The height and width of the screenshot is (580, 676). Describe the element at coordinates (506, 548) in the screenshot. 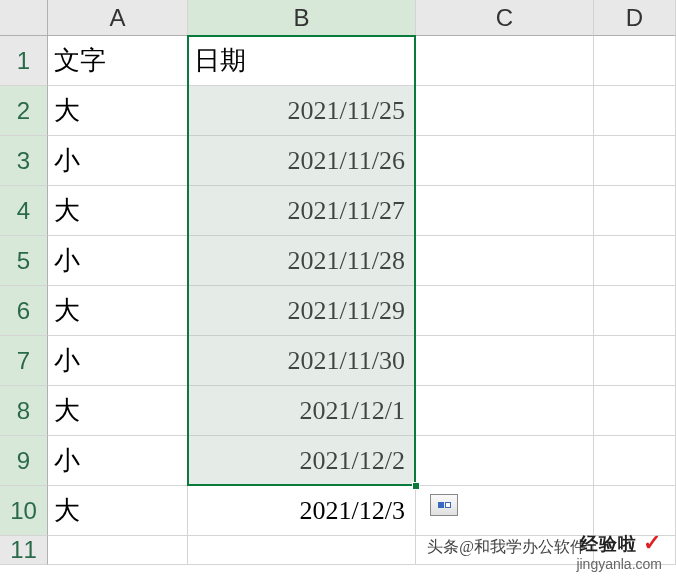

I see `watermark-back: 头条@和我学办公软件` at that location.